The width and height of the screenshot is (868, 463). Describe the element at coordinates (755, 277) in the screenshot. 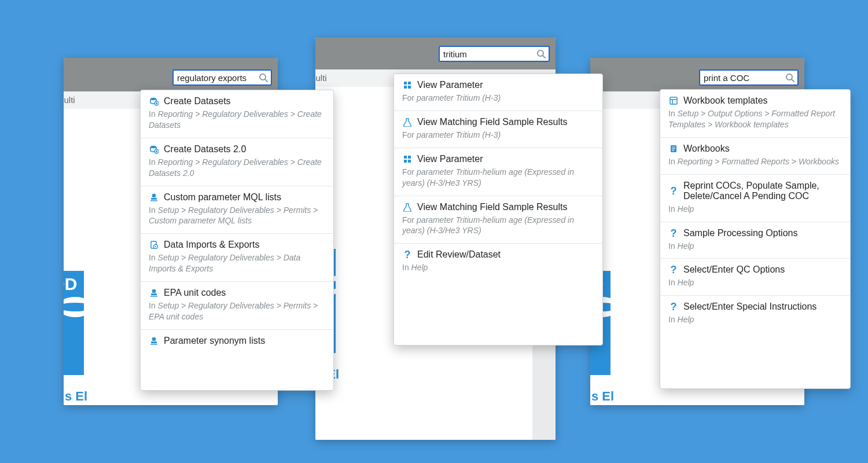

I see `search-result-item: ?Select/Enter QC OptionsIn Help` at that location.